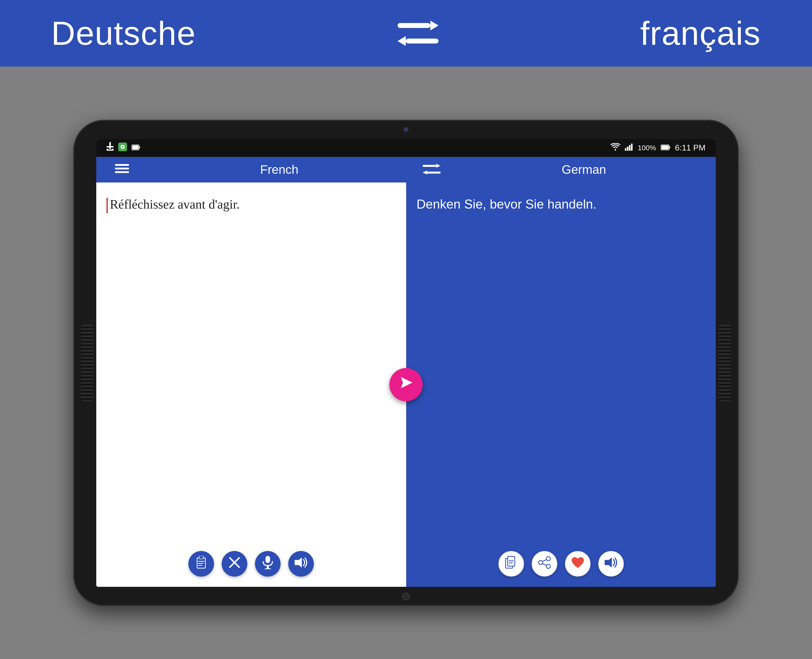  I want to click on right-translation-text: Denken Sie, bevor Sie handeln., so click(506, 204).